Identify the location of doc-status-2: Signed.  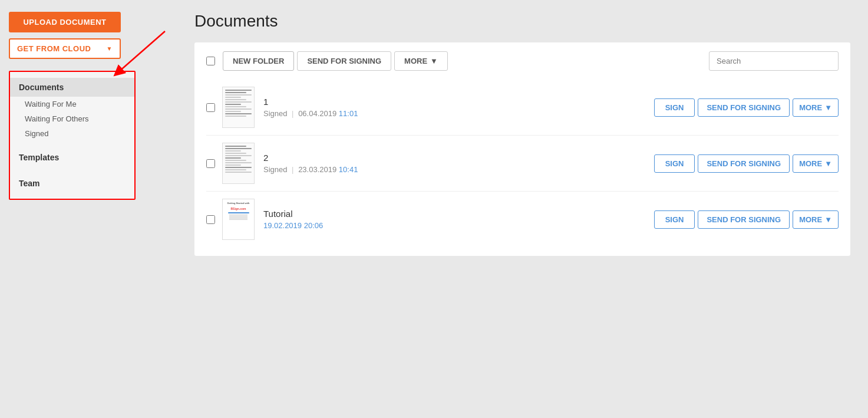
(275, 170).